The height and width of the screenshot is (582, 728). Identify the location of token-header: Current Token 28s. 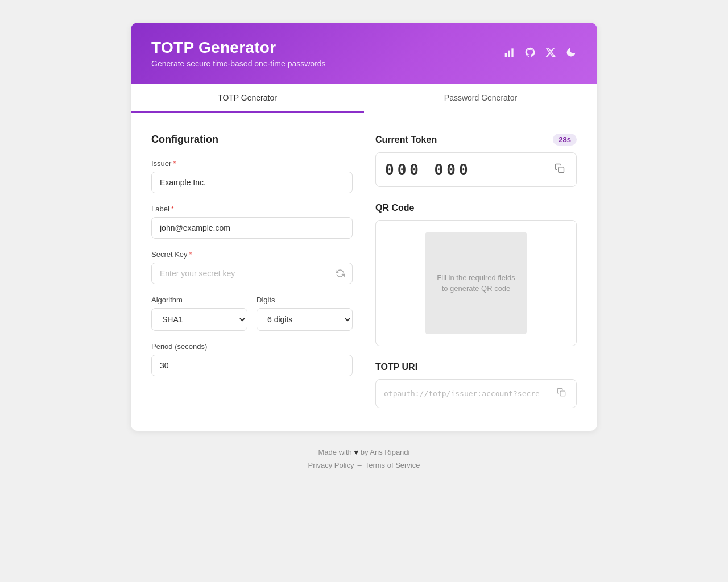
(476, 140).